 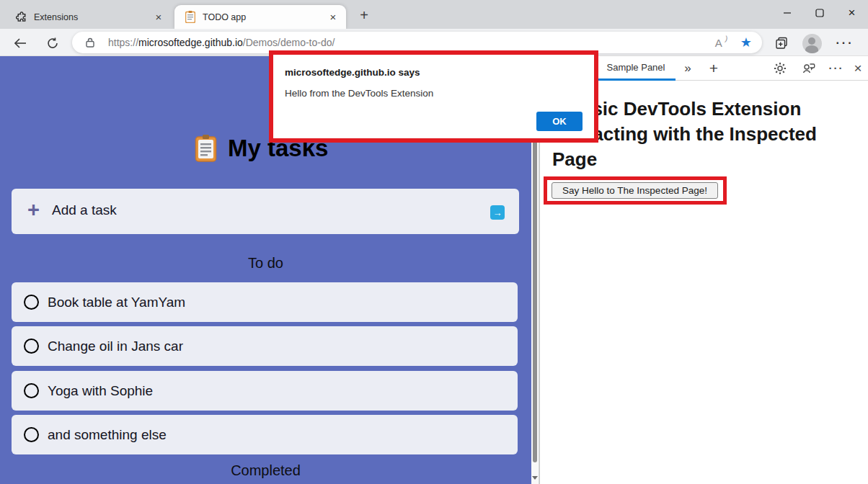 I want to click on lock-icon, so click(x=90, y=42).